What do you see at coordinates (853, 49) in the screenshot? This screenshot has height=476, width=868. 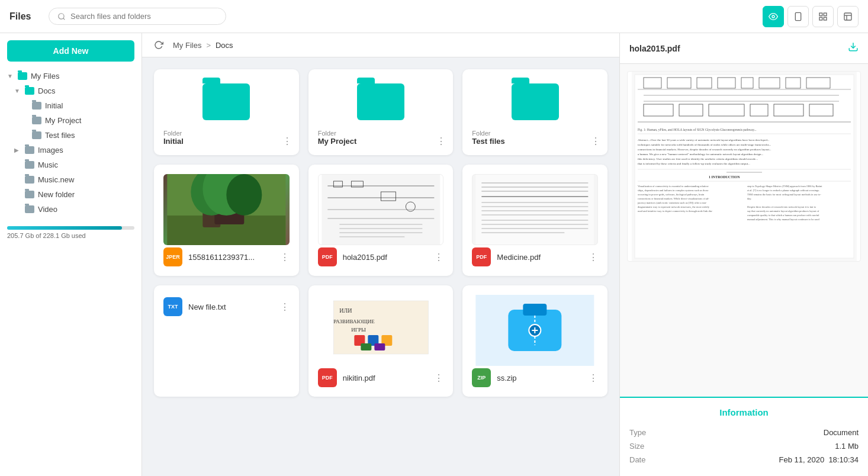 I see `download-button` at bounding box center [853, 49].